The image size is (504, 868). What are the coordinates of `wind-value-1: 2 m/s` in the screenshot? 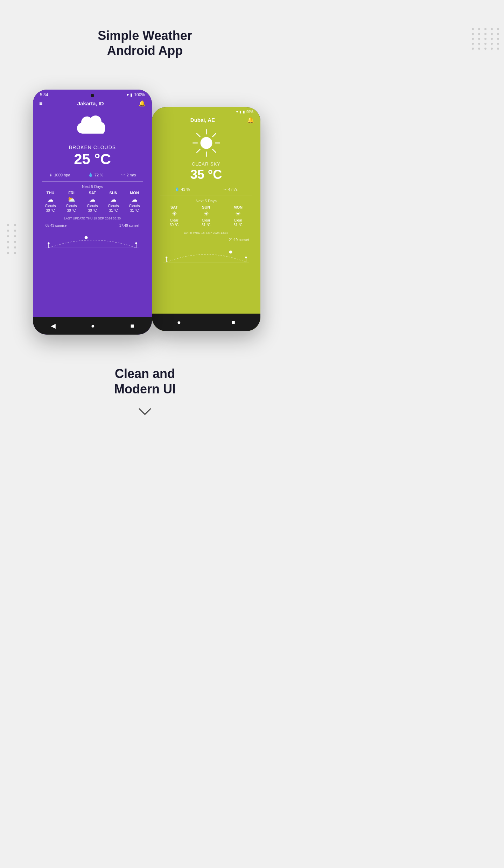 It's located at (131, 175).